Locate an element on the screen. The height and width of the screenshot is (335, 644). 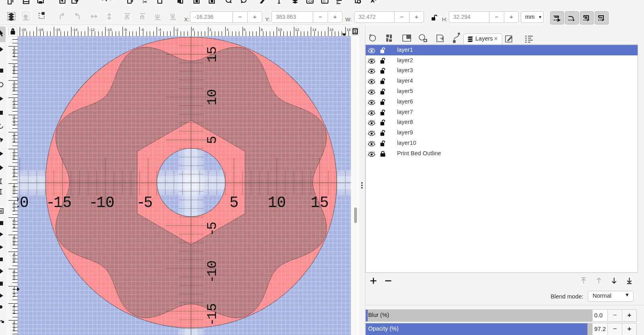
svg-text: 386 is located at coordinates (14, 70).